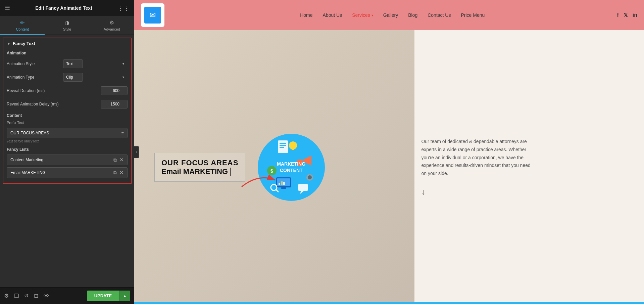 This screenshot has width=644, height=304. Describe the element at coordinates (67, 23) in the screenshot. I see `style-icon: ◑` at that location.